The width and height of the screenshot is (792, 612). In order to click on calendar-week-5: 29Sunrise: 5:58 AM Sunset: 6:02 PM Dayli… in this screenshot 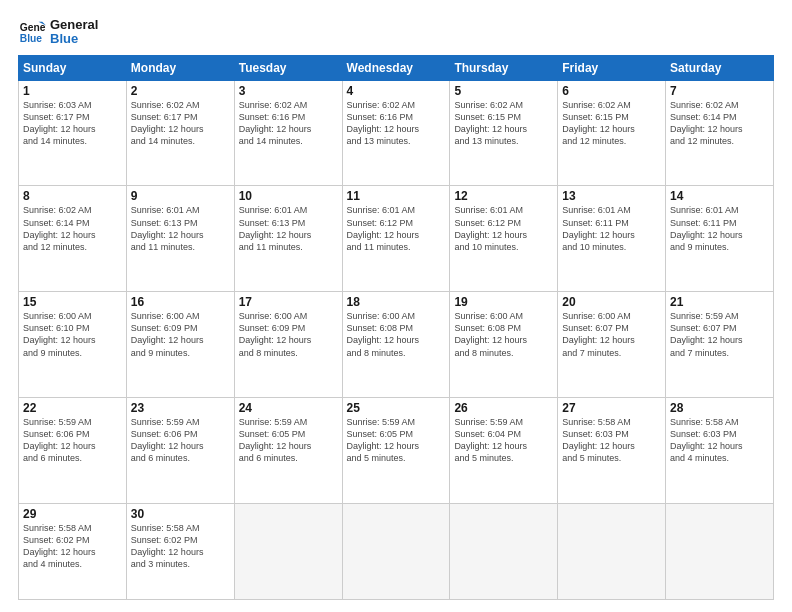, I will do `click(396, 551)`.